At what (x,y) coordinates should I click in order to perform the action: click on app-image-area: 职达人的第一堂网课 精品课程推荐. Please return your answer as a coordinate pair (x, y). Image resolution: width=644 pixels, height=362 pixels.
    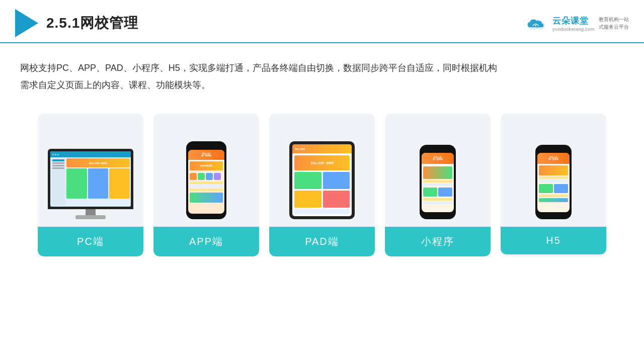
    Looking at the image, I should click on (206, 171).